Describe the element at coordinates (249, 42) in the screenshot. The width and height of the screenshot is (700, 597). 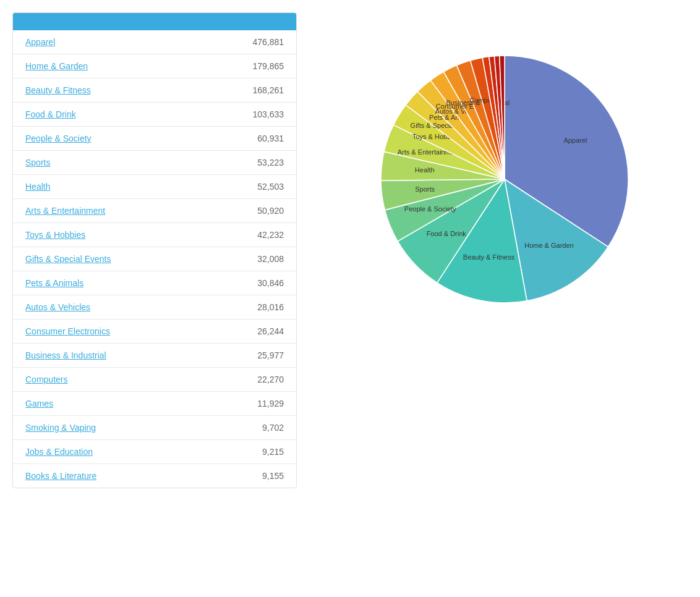
I see `stores-cell: 476,881` at that location.